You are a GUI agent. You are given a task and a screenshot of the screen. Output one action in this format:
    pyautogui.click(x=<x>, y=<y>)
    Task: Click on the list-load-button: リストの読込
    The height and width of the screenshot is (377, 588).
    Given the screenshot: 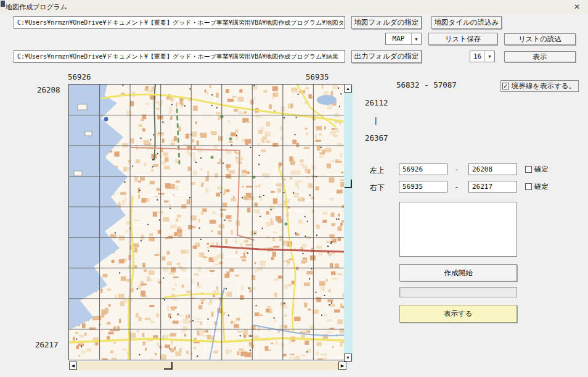 What is the action you would take?
    pyautogui.click(x=540, y=39)
    